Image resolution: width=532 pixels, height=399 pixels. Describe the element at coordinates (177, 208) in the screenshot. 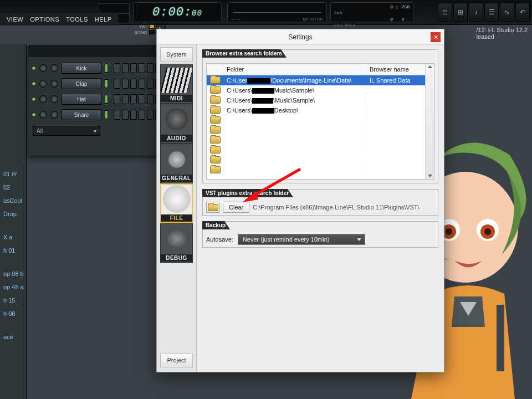

I see `settings-categories: System MIDI AUDIO GENERAL FILE DEBUG Pro…` at that location.